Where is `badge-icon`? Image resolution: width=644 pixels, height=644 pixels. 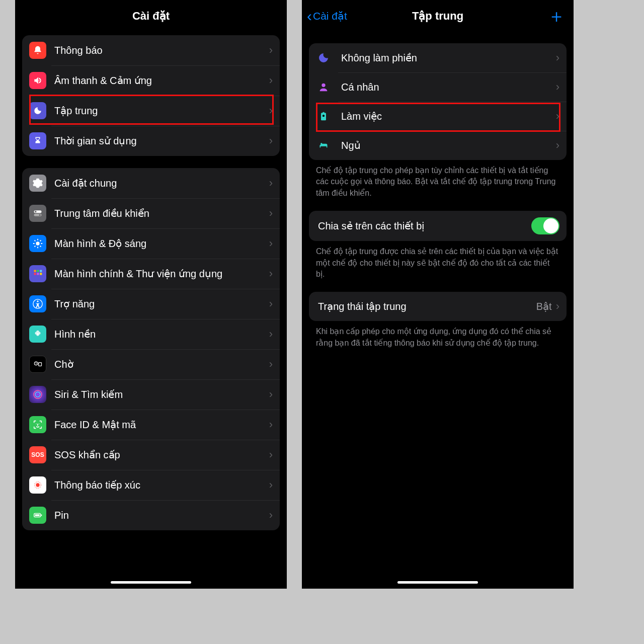
badge-icon is located at coordinates (324, 116).